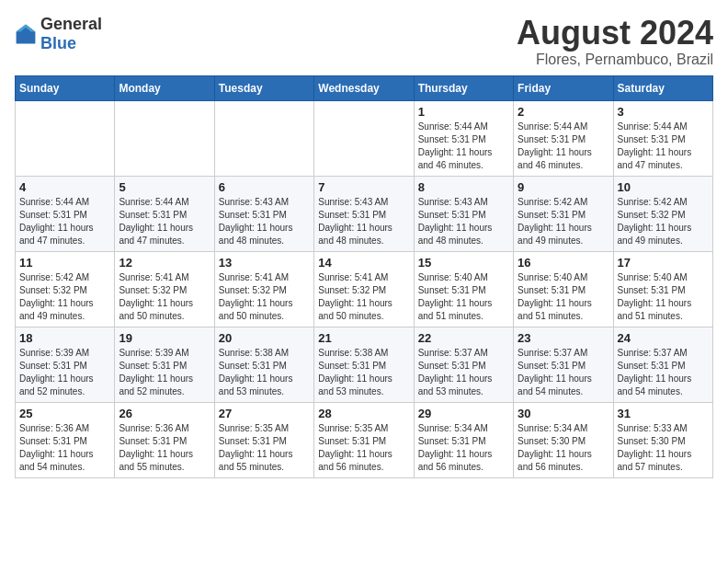 The image size is (728, 563). Describe the element at coordinates (364, 289) in the screenshot. I see `calendar-cell: 14Sunrise: 5:41 AMSunset: 5:32 PMDayligh…` at that location.